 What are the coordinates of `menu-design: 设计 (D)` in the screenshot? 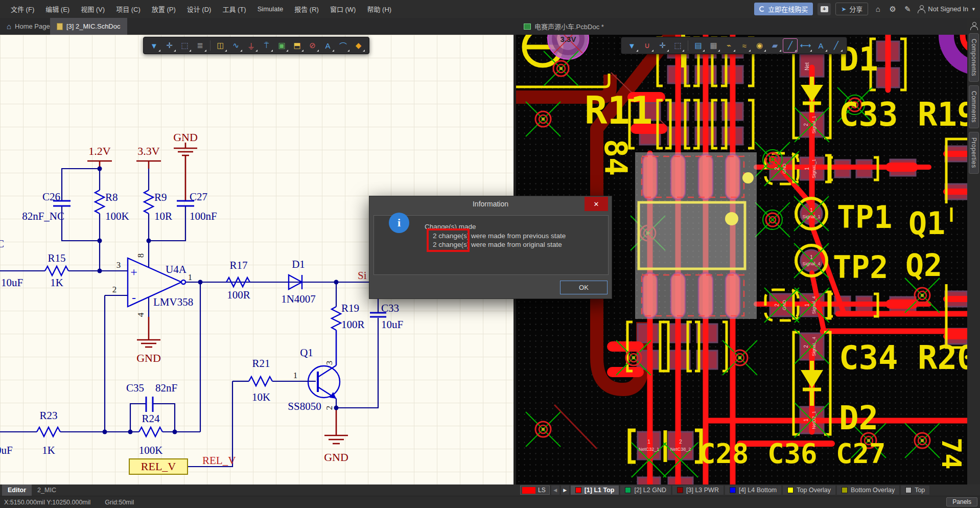 It's located at (199, 9).